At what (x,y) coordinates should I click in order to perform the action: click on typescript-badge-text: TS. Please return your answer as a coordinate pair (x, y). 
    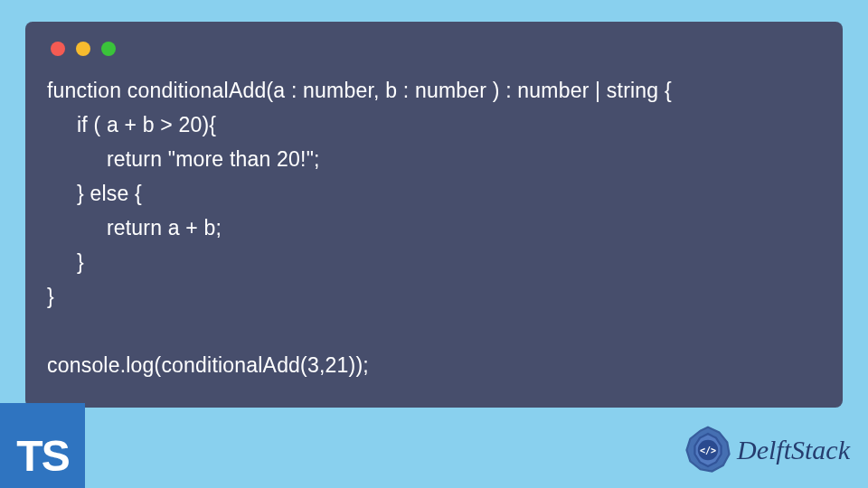
    Looking at the image, I should click on (42, 455).